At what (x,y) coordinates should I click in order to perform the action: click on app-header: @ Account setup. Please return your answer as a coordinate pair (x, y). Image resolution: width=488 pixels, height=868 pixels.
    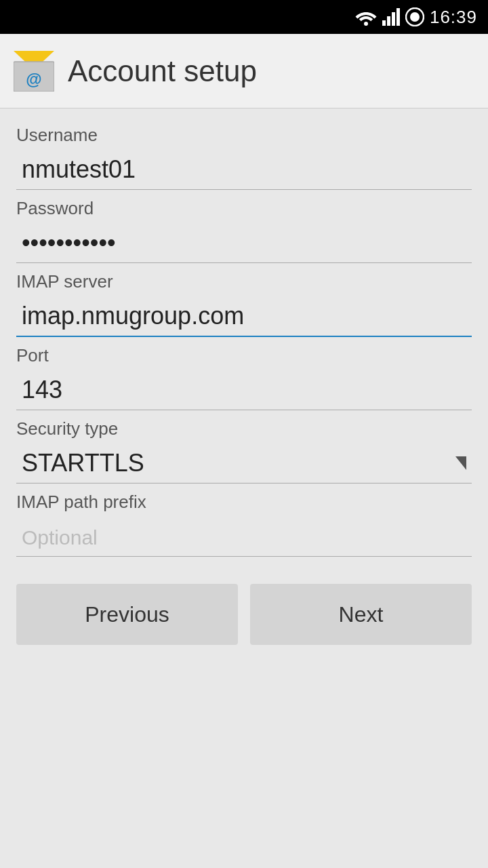
    Looking at the image, I should click on (244, 71).